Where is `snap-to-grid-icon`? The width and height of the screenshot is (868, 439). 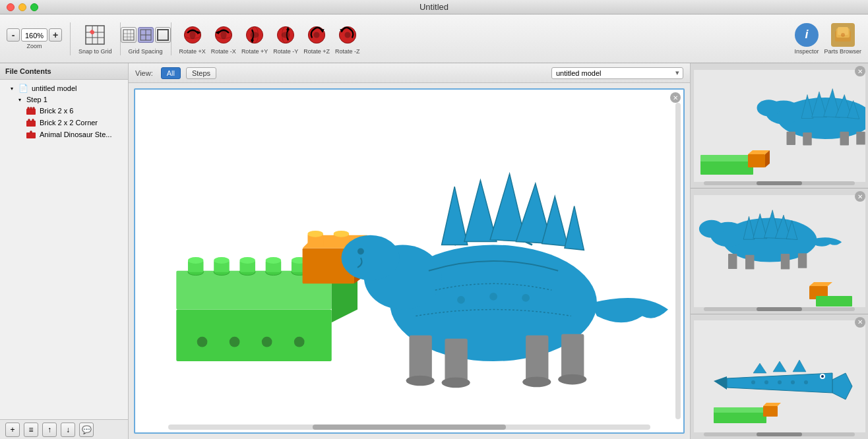
snap-to-grid-icon is located at coordinates (95, 35).